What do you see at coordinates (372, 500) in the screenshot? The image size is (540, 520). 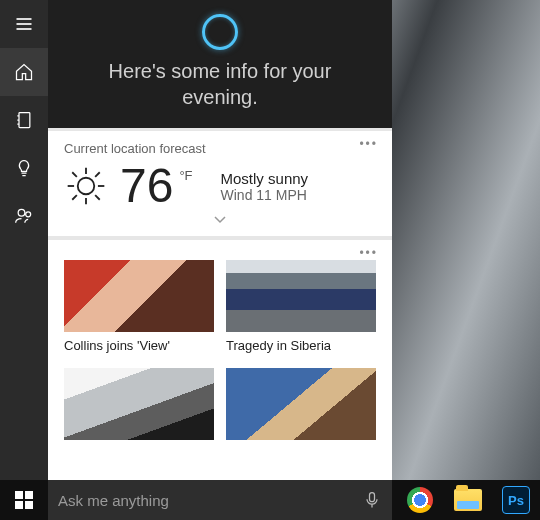 I see `mic-icon` at bounding box center [372, 500].